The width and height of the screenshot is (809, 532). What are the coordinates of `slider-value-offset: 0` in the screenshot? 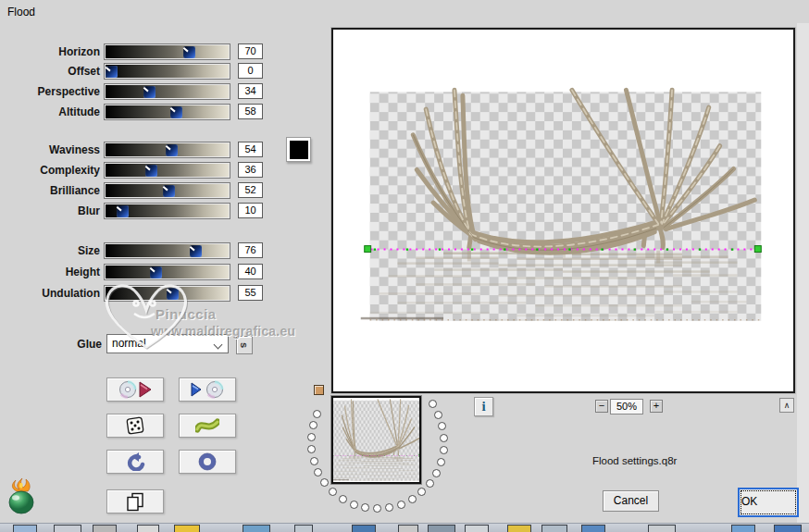 It's located at (250, 70).